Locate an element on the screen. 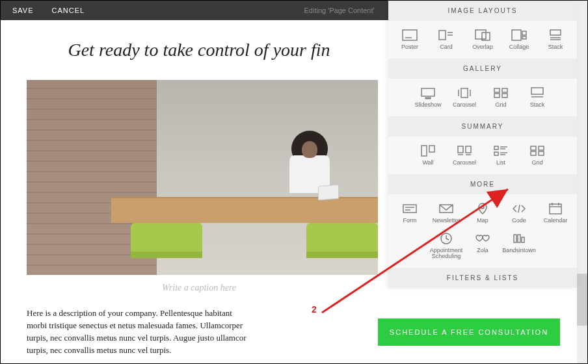 This screenshot has height=364, width=588. block-newsletter: Newsletter is located at coordinates (446, 213).